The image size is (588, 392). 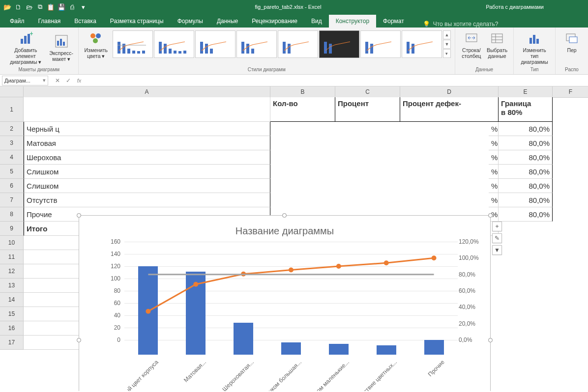 I want to click on tab-file: Файл, so click(x=17, y=21).